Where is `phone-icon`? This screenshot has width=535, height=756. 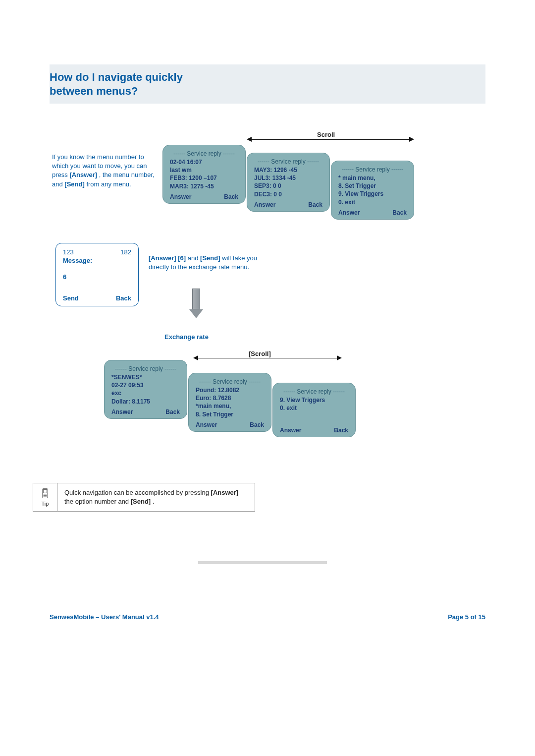
phone-icon is located at coordinates (45, 494).